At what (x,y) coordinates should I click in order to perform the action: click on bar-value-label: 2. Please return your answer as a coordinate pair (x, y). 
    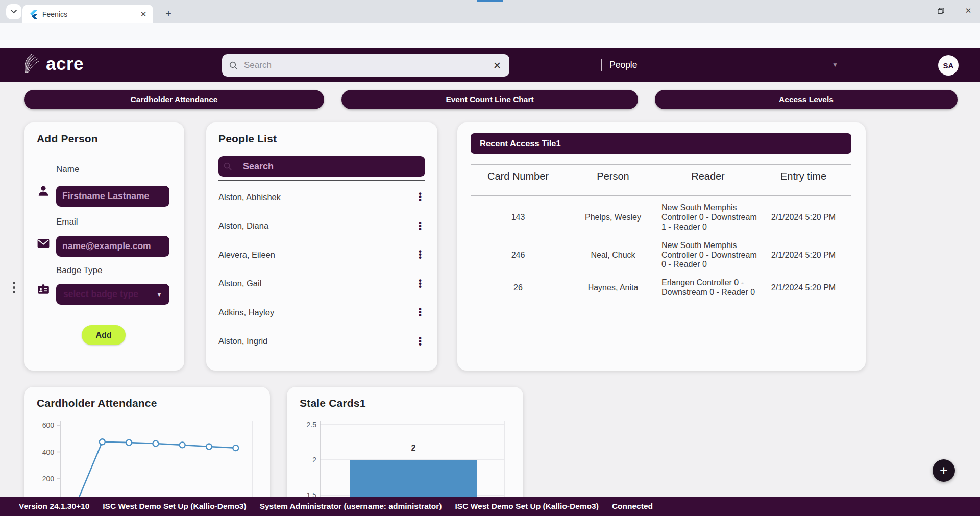
    Looking at the image, I should click on (413, 448).